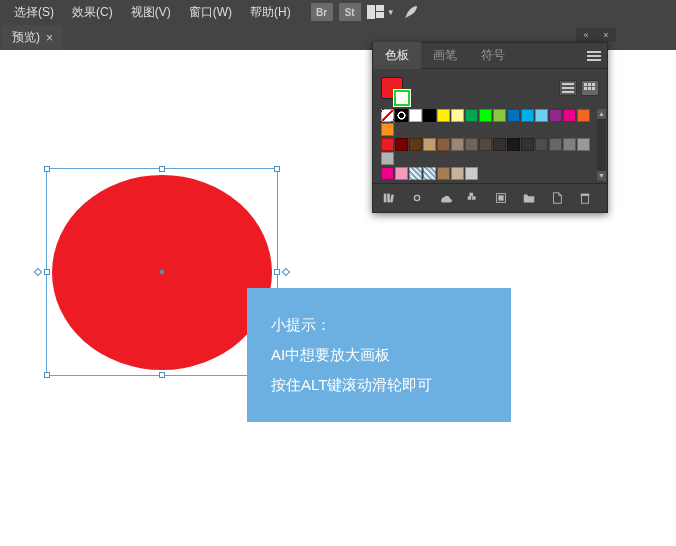  Describe the element at coordinates (277, 169) in the screenshot. I see `resize-handle-tr` at that location.